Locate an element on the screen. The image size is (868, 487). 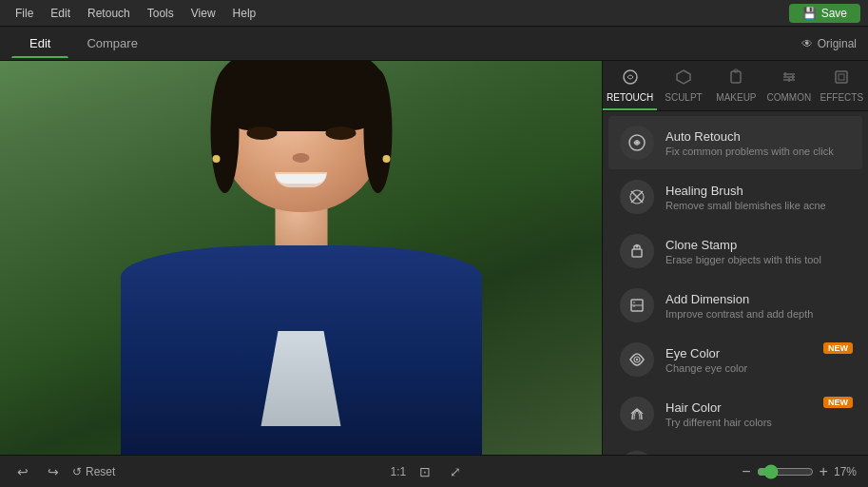
zoom-slider is located at coordinates (785, 472).